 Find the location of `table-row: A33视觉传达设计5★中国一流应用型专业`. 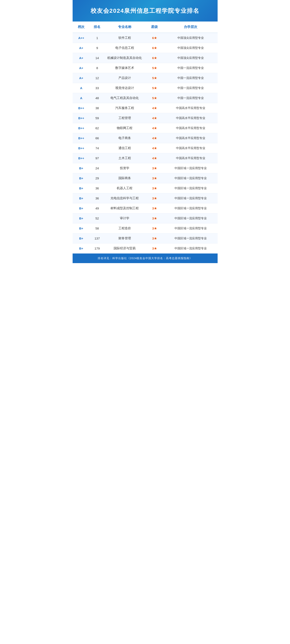

table-row: A33视觉传达设计5★中国一流应用型专业 is located at coordinates (145, 88).